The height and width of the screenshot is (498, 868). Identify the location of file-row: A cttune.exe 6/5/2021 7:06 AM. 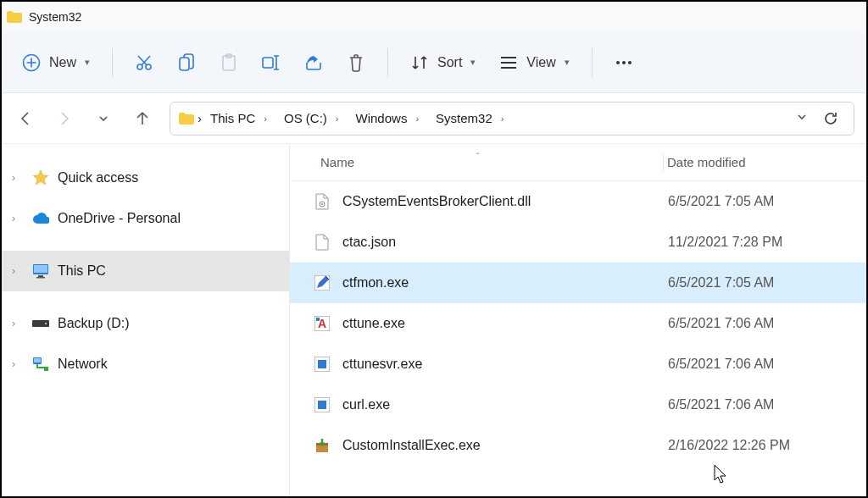
(578, 324).